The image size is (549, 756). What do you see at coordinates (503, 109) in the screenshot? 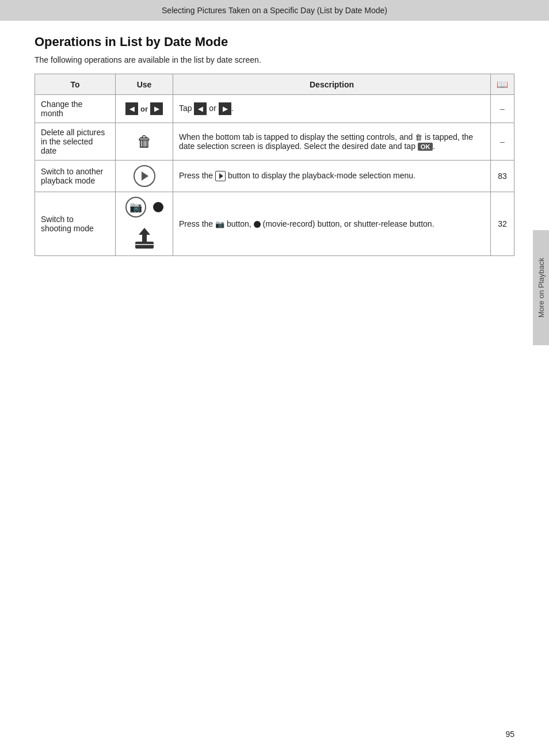
I see `row-ref-change-month: –` at bounding box center [503, 109].